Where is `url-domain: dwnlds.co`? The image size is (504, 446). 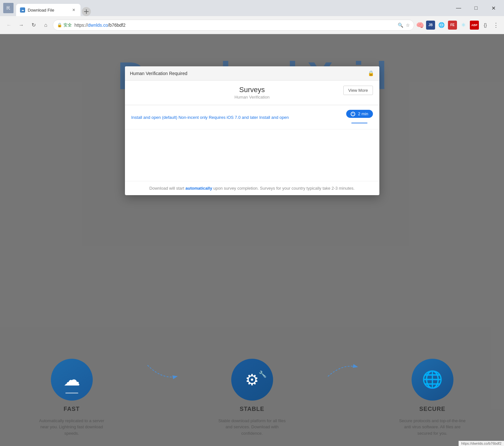 url-domain: dwnlds.co is located at coordinates (98, 25).